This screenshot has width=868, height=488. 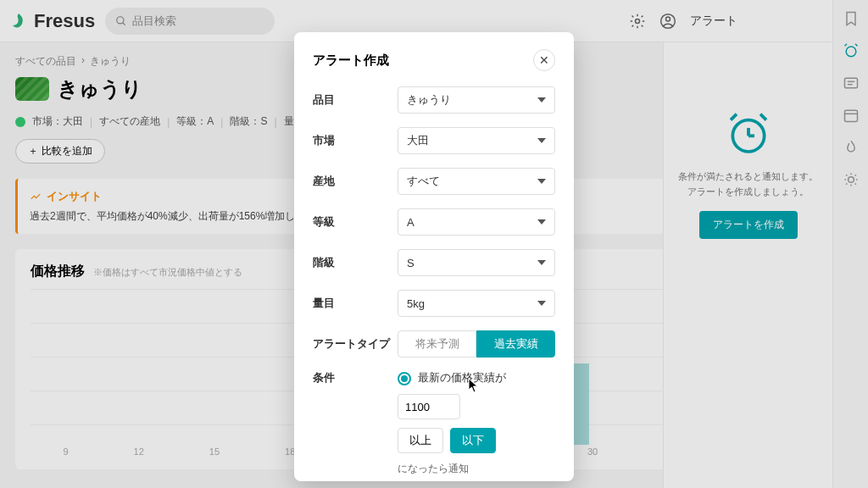 I want to click on modal-title: アラート作成, so click(x=351, y=61).